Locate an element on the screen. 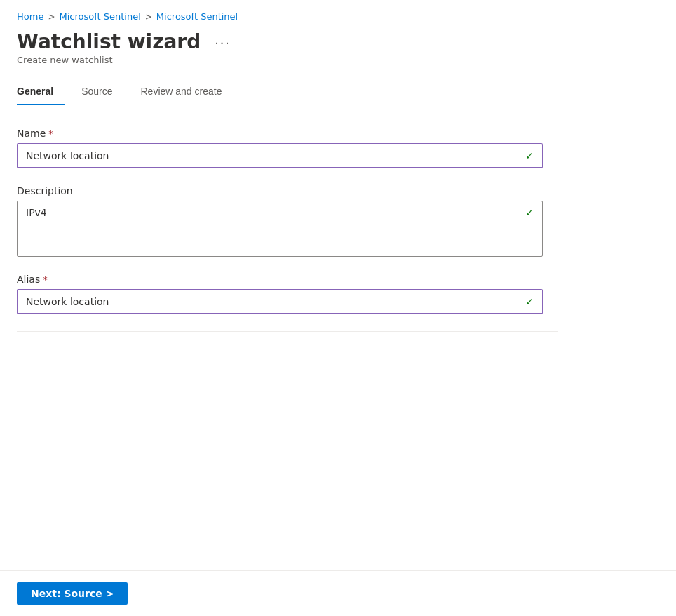 This screenshot has height=616, width=676. tabs: General Source Review and create is located at coordinates (338, 87).